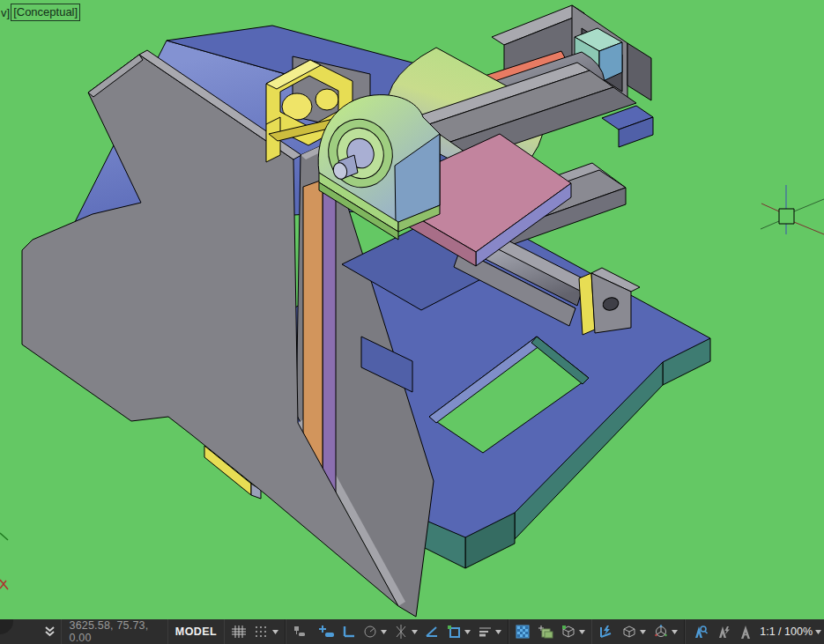 Image resolution: width=824 pixels, height=644 pixels. What do you see at coordinates (239, 632) in the screenshot?
I see `grid-display-icon` at bounding box center [239, 632].